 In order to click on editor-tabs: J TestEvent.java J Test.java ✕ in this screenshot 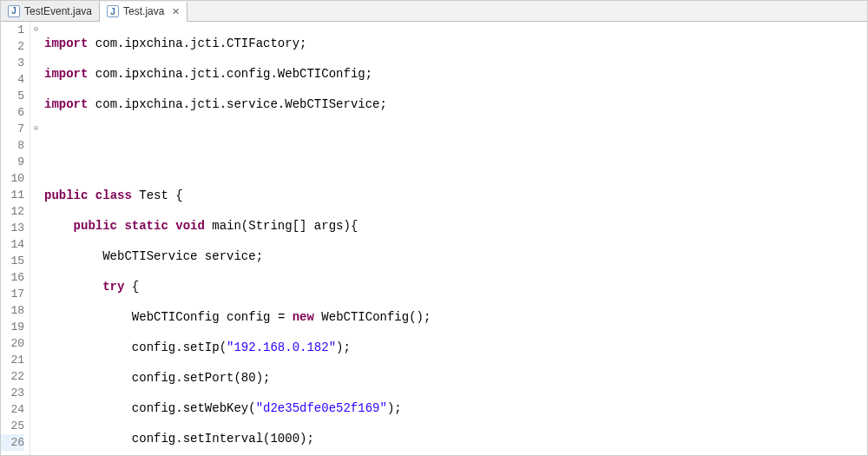, I will do `click(434, 11)`.